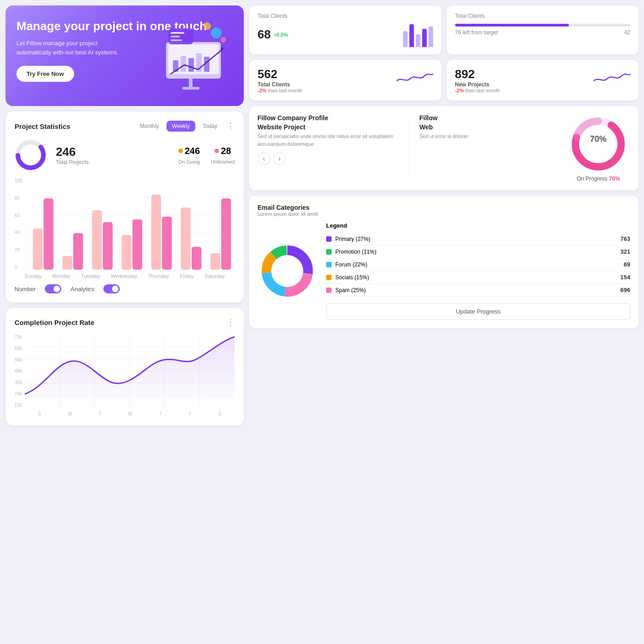 The image size is (644, 644). What do you see at coordinates (543, 25) in the screenshot?
I see `progress-bar-wrap` at bounding box center [543, 25].